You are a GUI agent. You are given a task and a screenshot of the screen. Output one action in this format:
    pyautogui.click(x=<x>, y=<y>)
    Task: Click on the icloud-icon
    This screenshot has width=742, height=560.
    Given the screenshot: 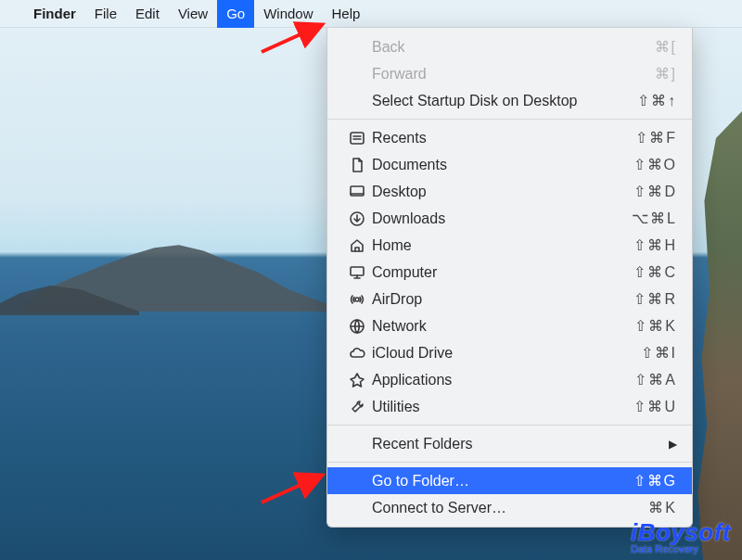 What is the action you would take?
    pyautogui.click(x=357, y=353)
    